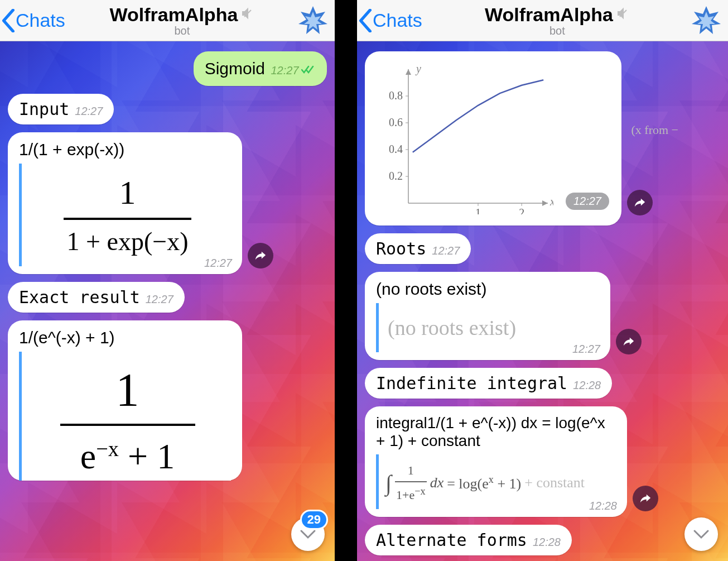  I want to click on svg-text: x, so click(551, 202).